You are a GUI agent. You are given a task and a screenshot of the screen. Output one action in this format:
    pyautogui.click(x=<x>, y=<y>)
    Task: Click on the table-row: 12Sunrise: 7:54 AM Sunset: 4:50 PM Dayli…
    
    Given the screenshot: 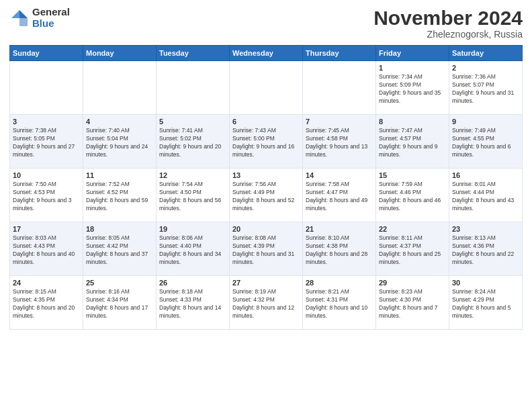 What is the action you would take?
    pyautogui.click(x=193, y=195)
    